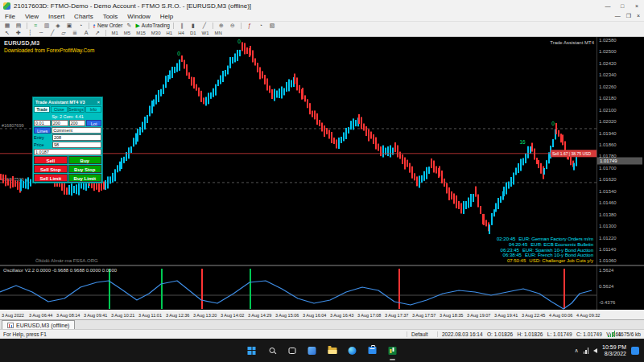  What do you see at coordinates (52, 32) in the screenshot?
I see `trendline-tool-button: ╱` at bounding box center [52, 32].